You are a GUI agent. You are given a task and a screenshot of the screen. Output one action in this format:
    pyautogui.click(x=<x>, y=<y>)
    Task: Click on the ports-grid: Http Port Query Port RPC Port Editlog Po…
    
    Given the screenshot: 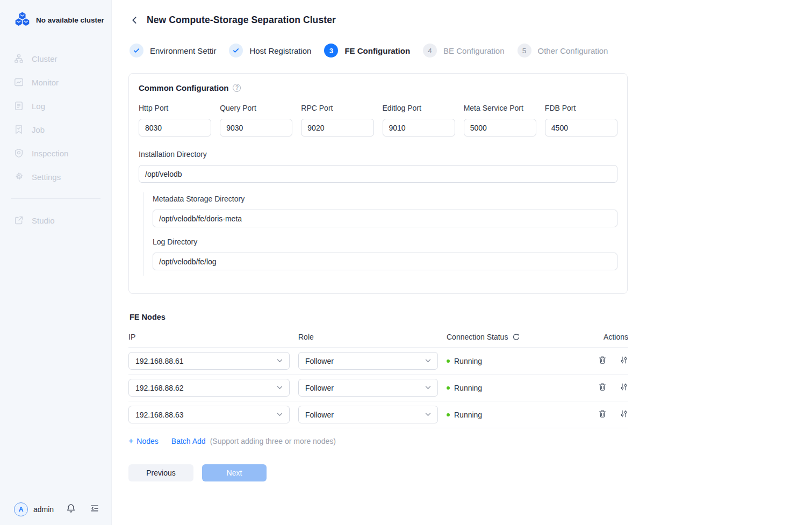 What is the action you would take?
    pyautogui.click(x=378, y=120)
    